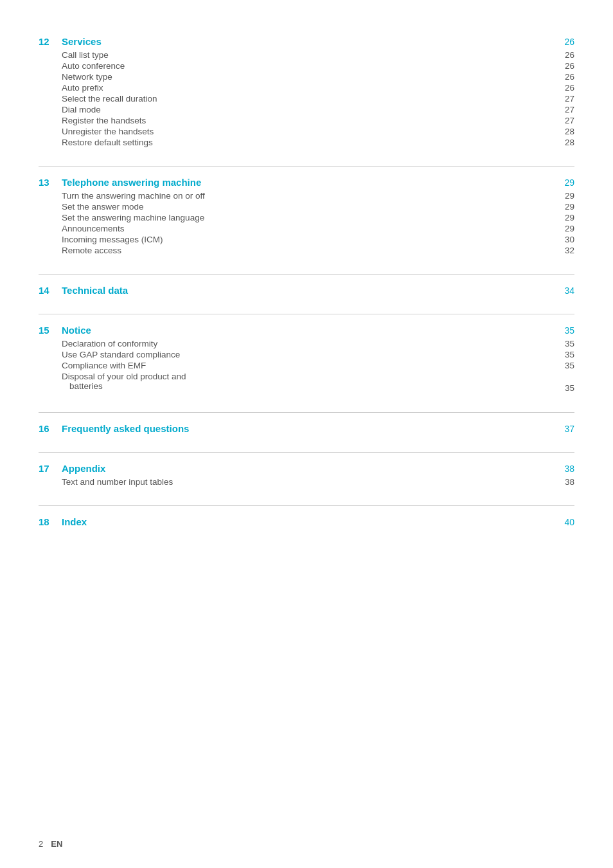 The width and height of the screenshot is (613, 868). Describe the element at coordinates (306, 423) in the screenshot. I see `section-16-header: 16 Frequently asked questions 37` at that location.